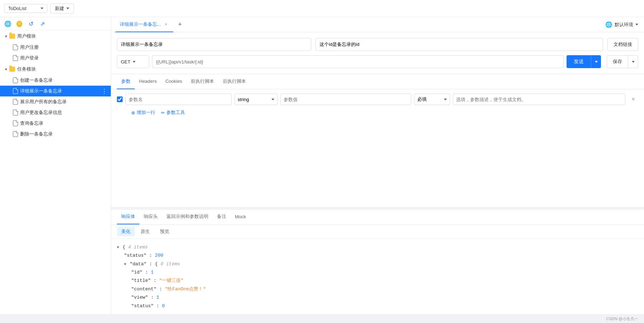 Image resolution: width=644 pixels, height=323 pixels. Describe the element at coordinates (355, 24) in the screenshot. I see `tab-list: 详细展示一条备忘... × +` at that location.